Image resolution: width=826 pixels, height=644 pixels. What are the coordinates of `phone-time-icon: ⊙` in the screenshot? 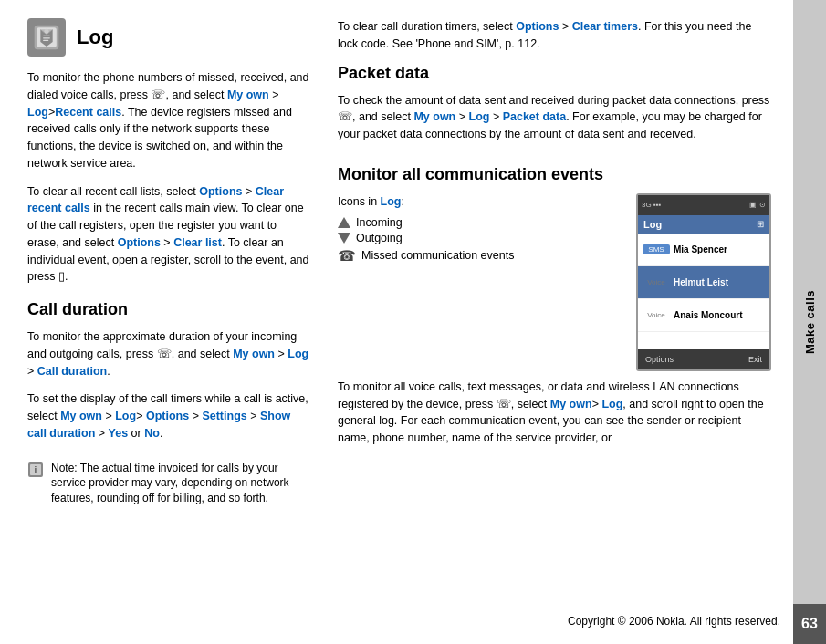 It's located at (763, 204).